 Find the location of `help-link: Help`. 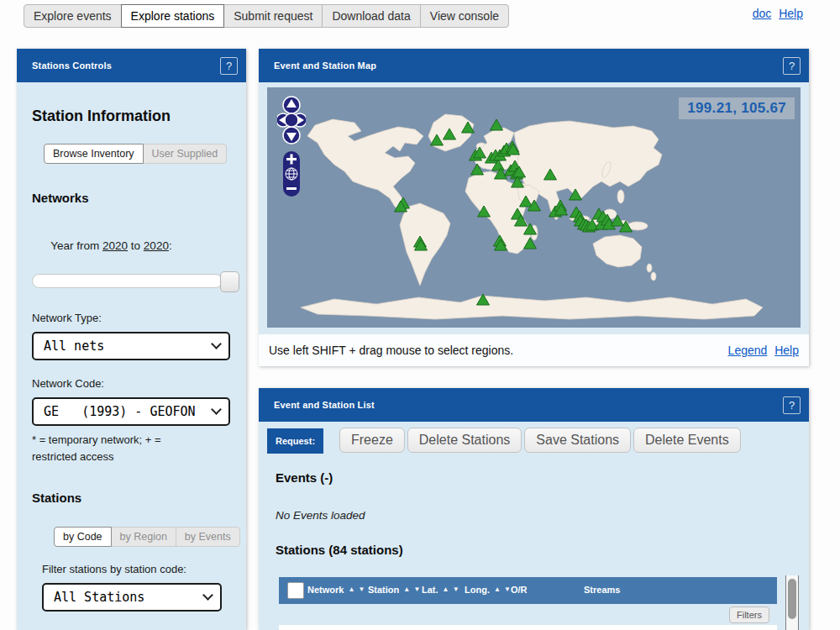

help-link: Help is located at coordinates (791, 13).